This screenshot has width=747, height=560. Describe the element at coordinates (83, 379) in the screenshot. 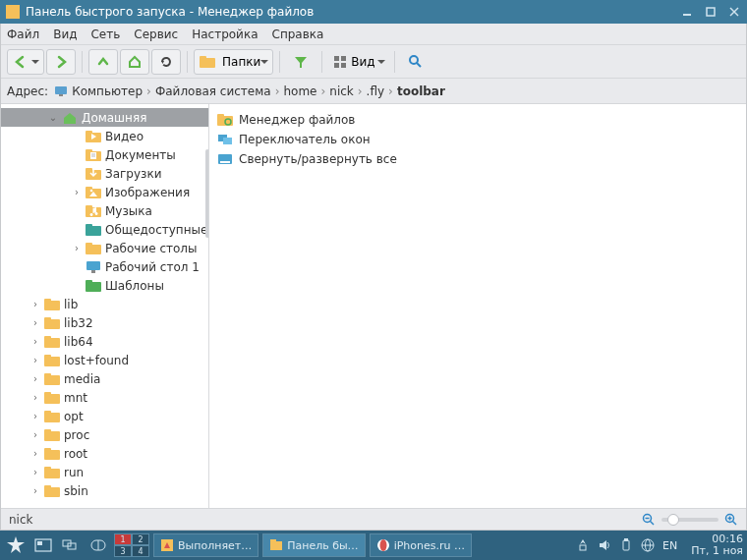

I see `tree-label: media` at that location.